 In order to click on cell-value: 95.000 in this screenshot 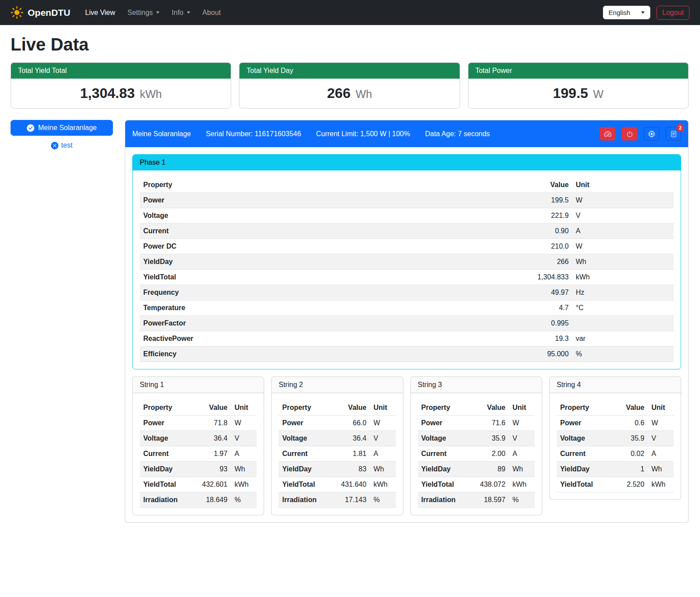, I will do `click(537, 354)`.